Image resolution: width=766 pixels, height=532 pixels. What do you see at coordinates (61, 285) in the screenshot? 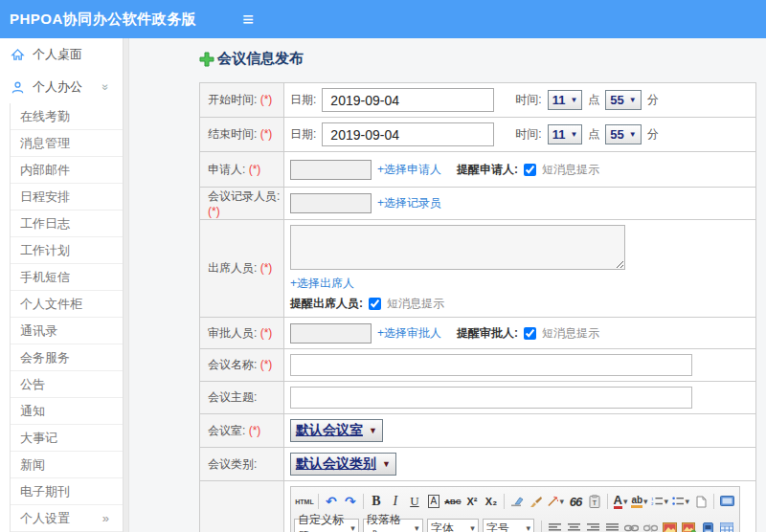
I see `sidebar: 个人桌面 个人办公 » 在线考勤 消息管理 内部邮件 日程安排 工作日志 工作计…` at bounding box center [61, 285].